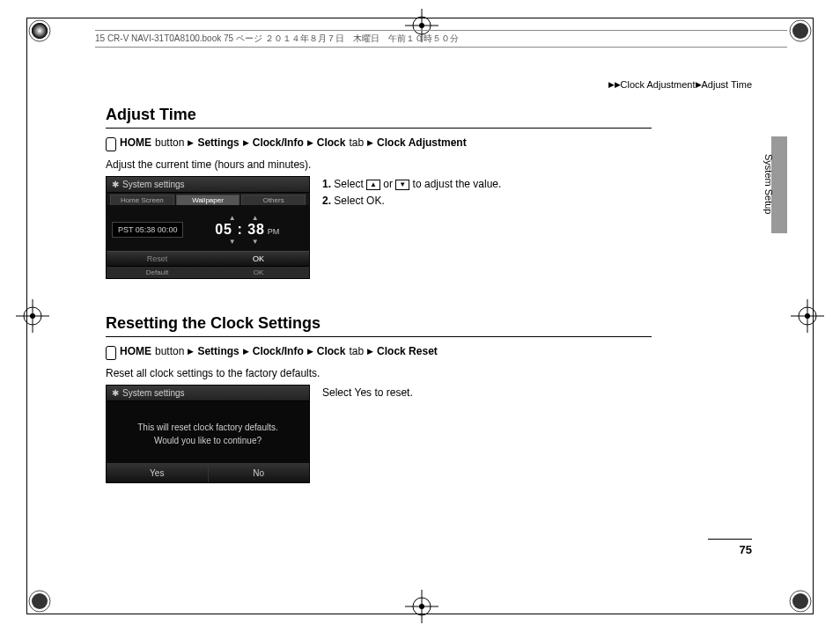  Describe the element at coordinates (402, 185) in the screenshot. I see `down-arrow-icon: ▼` at that location.